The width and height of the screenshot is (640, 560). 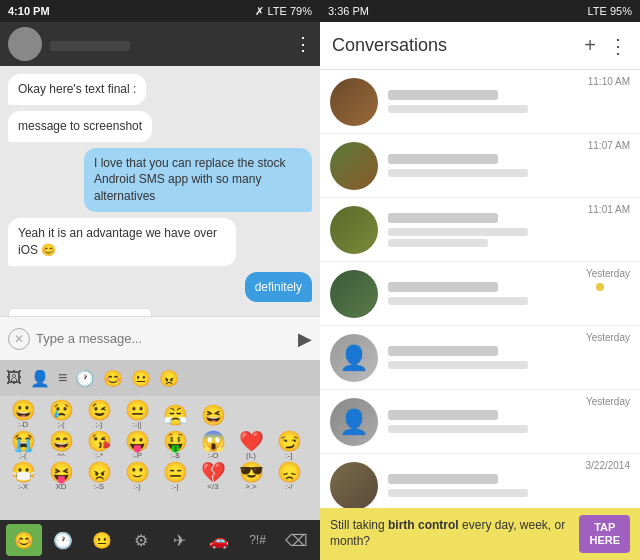 I want to click on ad-banner: Still taking birth control every day, we…, so click(x=480, y=534).